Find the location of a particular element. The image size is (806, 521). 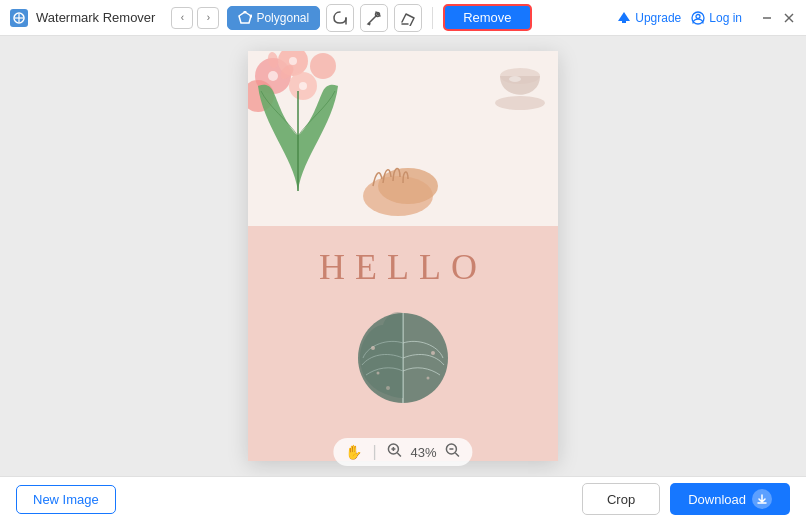

hand-icon: ✋ is located at coordinates (354, 452).